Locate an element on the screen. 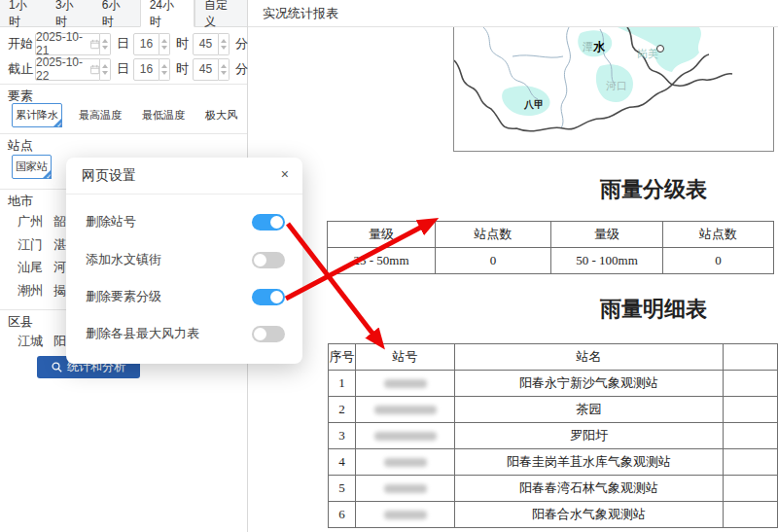  cell-station-name: 阳春圭岗羊苴水库气象观测站 is located at coordinates (589, 463).